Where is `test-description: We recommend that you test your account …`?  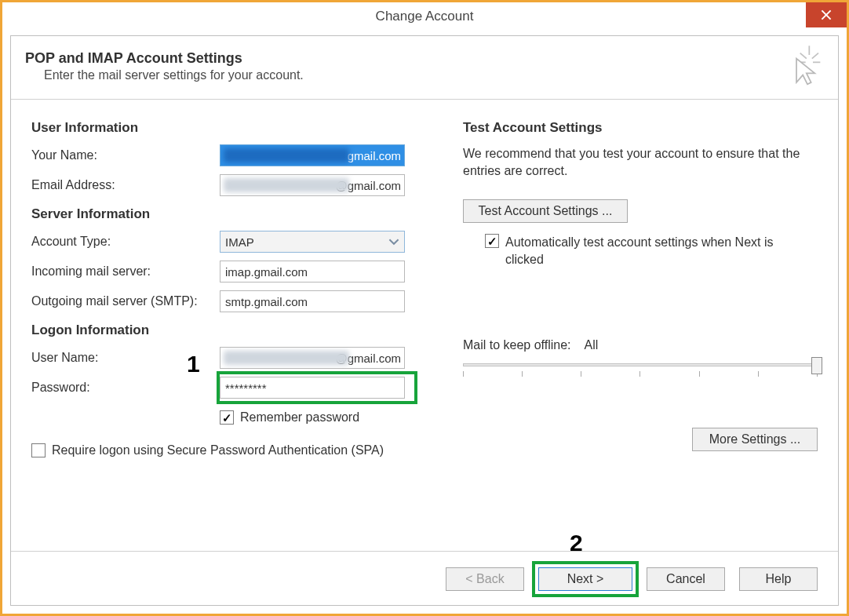
test-description: We recommend that you test your account … is located at coordinates (640, 162).